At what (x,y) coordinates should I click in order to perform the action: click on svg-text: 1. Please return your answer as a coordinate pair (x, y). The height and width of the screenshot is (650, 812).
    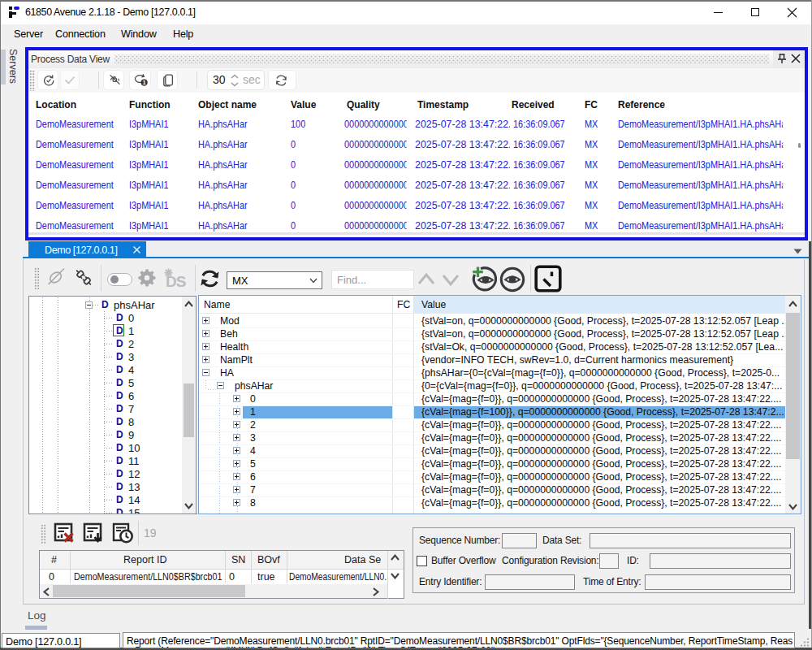
    Looking at the image, I should click on (145, 83).